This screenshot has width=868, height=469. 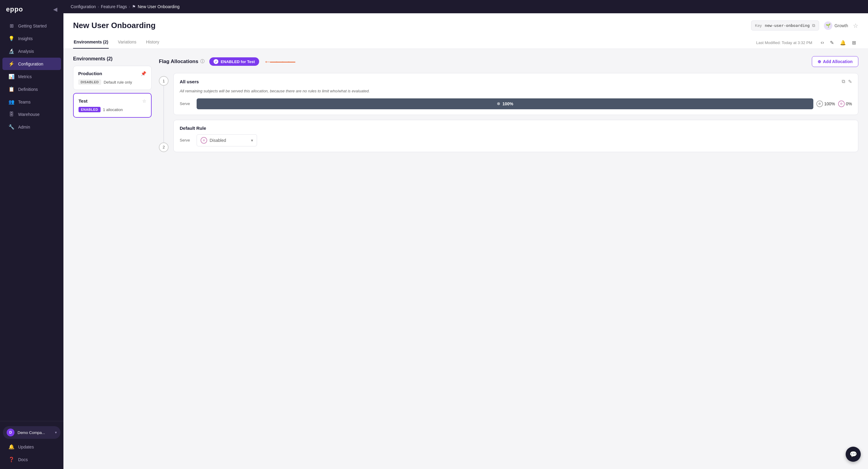 I want to click on enabled-toggle: ✓ ENABLED for Test, so click(x=234, y=61).